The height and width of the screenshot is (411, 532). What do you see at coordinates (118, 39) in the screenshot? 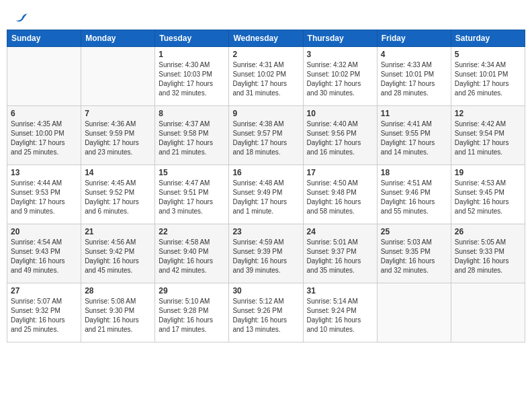
I see `day-of-week-header: Monday` at bounding box center [118, 39].